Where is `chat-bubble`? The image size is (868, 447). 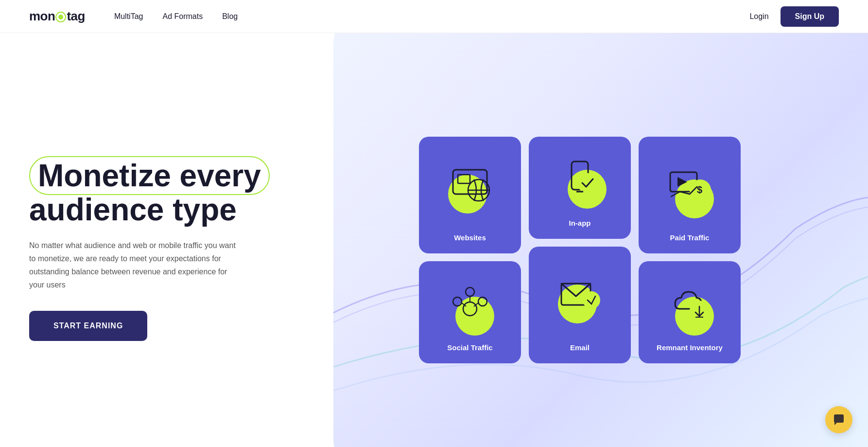 chat-bubble is located at coordinates (839, 420).